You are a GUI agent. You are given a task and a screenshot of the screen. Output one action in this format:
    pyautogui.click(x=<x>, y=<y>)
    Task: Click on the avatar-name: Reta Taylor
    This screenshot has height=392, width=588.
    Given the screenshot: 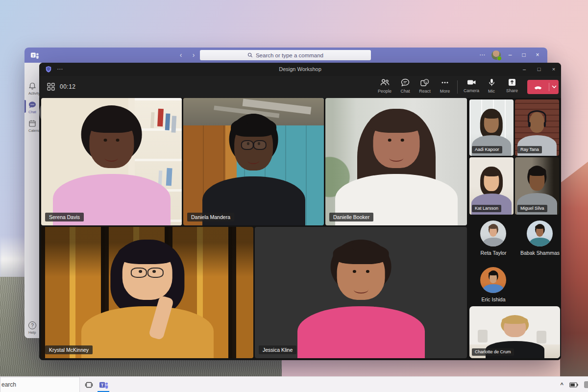 What is the action you would take?
    pyautogui.click(x=493, y=253)
    